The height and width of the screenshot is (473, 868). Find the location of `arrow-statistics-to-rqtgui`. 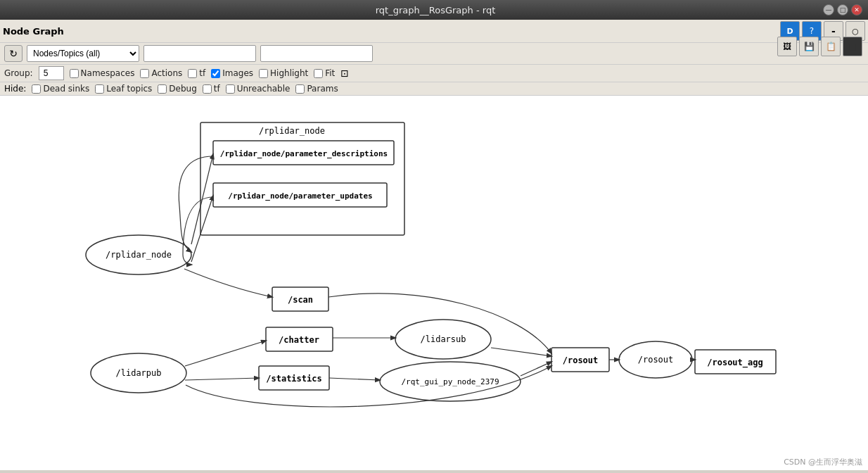

arrow-statistics-to-rqtgui is located at coordinates (355, 379).